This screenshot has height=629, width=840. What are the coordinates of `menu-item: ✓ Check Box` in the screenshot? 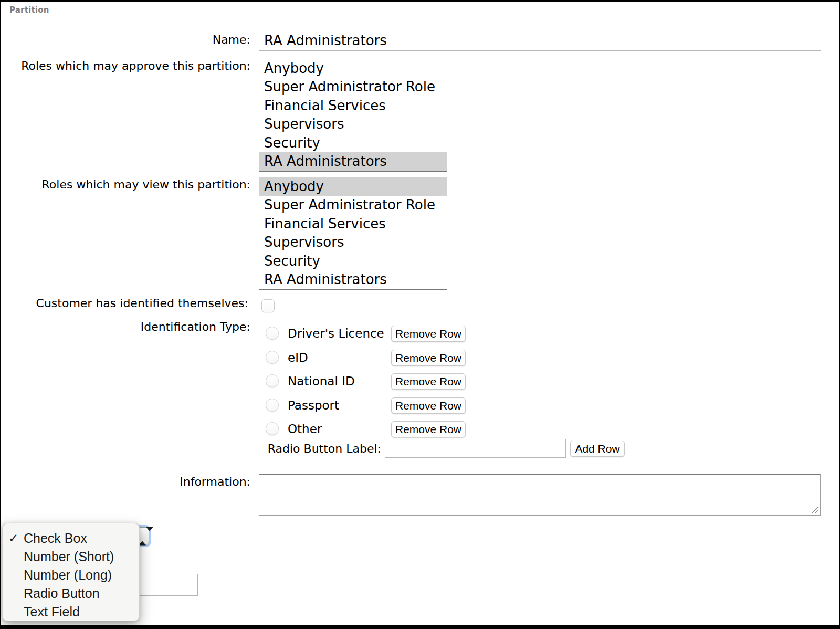 It's located at (71, 539).